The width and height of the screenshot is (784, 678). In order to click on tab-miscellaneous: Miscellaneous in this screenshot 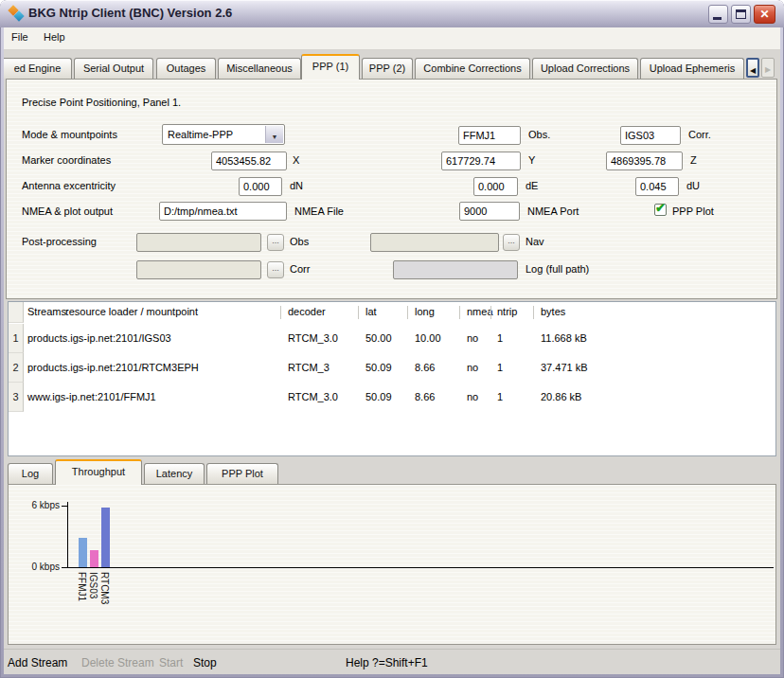, I will do `click(259, 68)`.